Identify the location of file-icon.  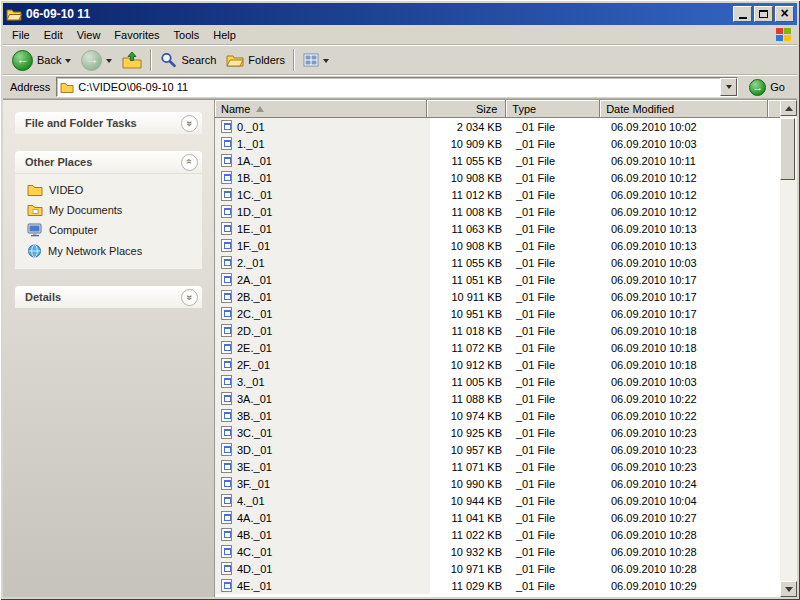
(226, 552).